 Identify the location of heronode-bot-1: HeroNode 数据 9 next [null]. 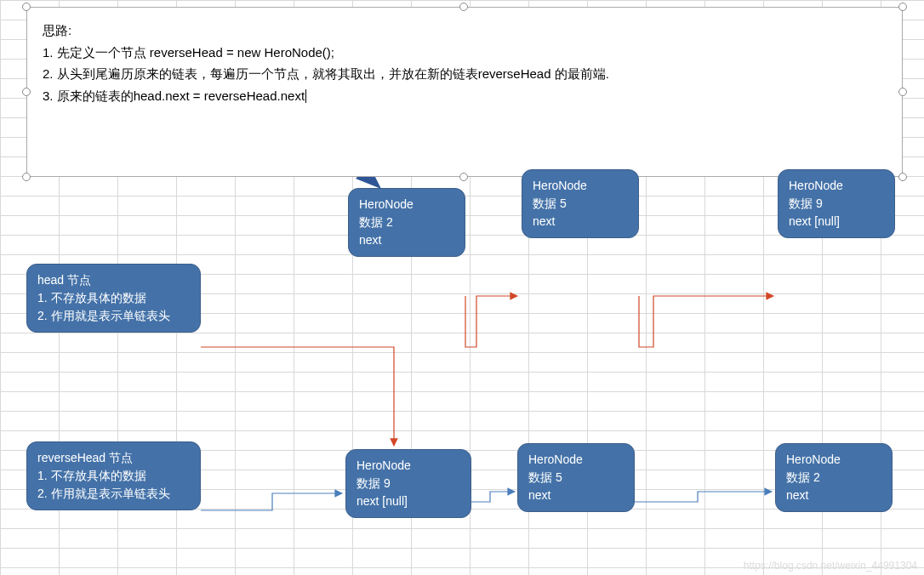
(408, 483).